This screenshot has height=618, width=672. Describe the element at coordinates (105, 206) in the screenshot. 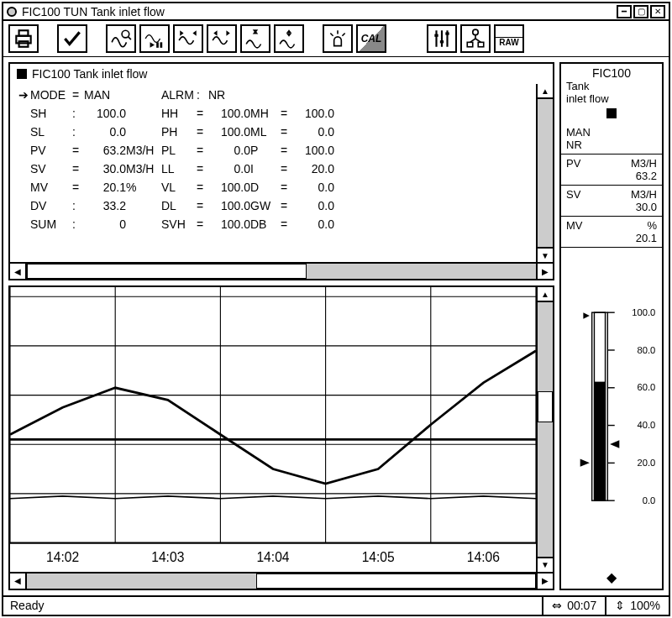

I see `param-value: 33.2` at that location.